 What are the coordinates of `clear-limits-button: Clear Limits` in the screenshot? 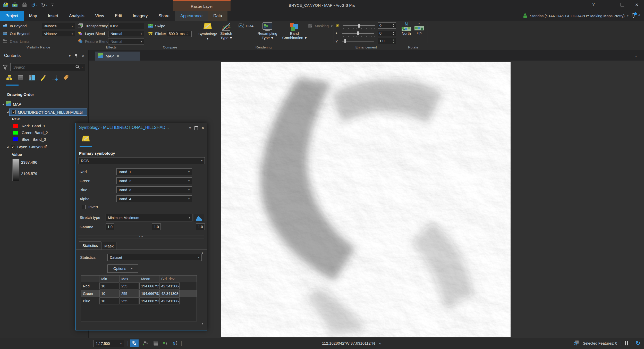 It's located at (16, 41).